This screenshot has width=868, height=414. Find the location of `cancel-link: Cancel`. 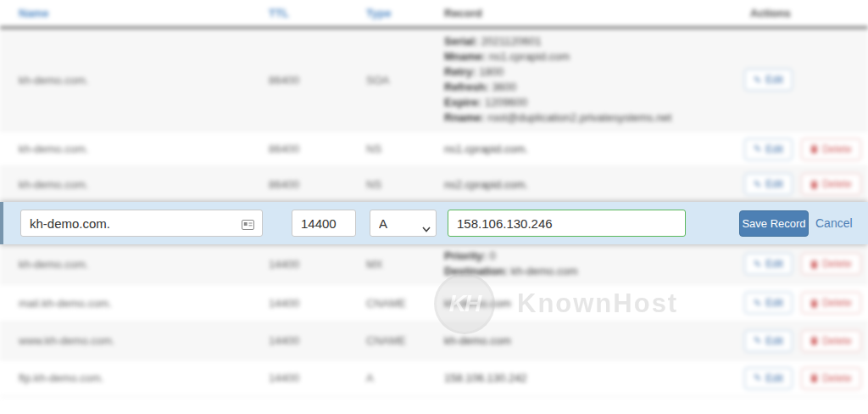

cancel-link: Cancel is located at coordinates (834, 223).